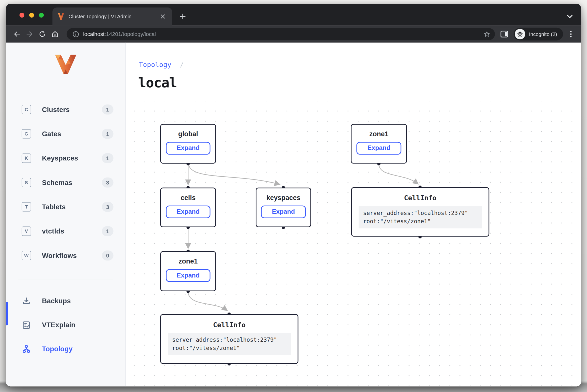 The height and width of the screenshot is (392, 587). I want to click on sidebar-item-label: vtctlds, so click(72, 231).